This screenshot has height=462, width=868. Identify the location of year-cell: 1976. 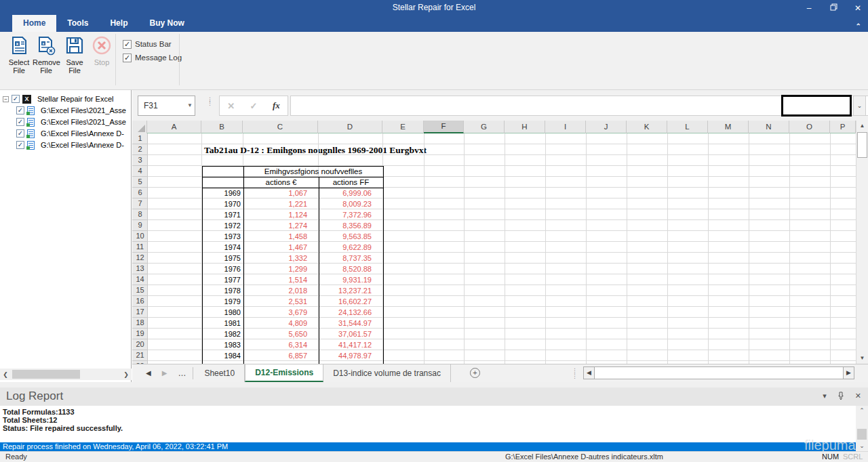
(221, 269).